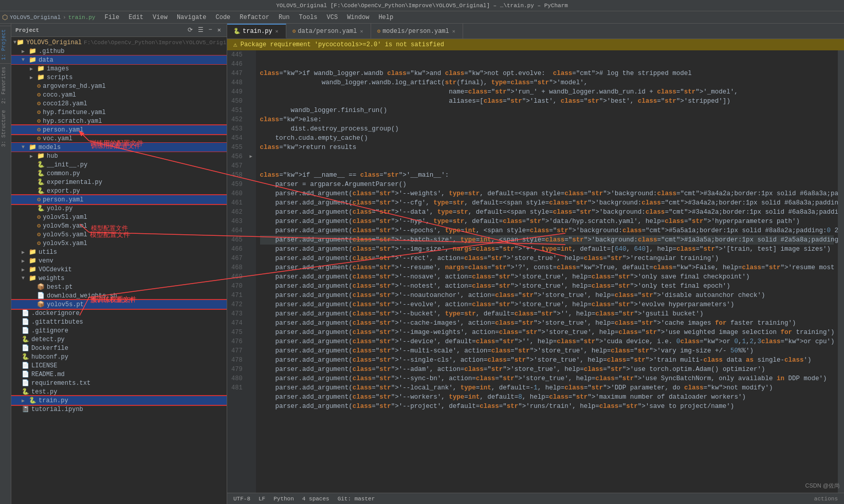 Image resolution: width=844 pixels, height=504 pixels. What do you see at coordinates (547, 406) in the screenshot?
I see `code-line-481: parser.add_argument(class="str">'--proje…` at bounding box center [547, 406].